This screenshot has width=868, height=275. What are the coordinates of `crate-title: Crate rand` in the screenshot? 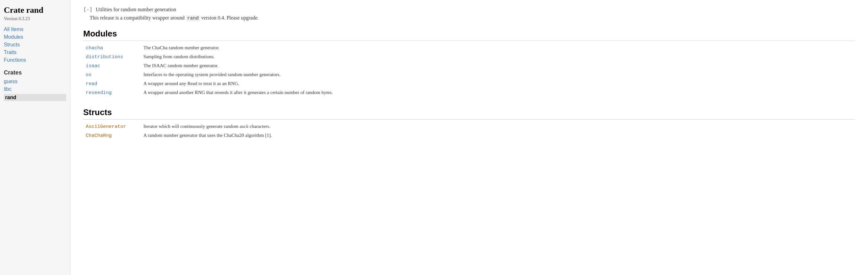 It's located at (35, 10).